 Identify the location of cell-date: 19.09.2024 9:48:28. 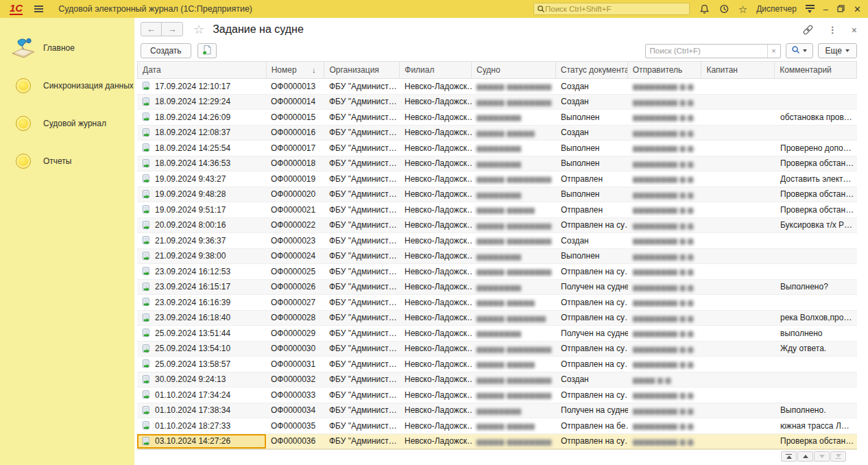
(202, 195).